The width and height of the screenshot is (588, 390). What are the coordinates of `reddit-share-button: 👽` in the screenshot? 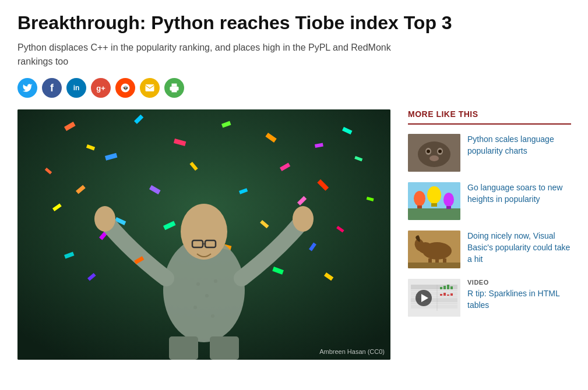 It's located at (125, 88).